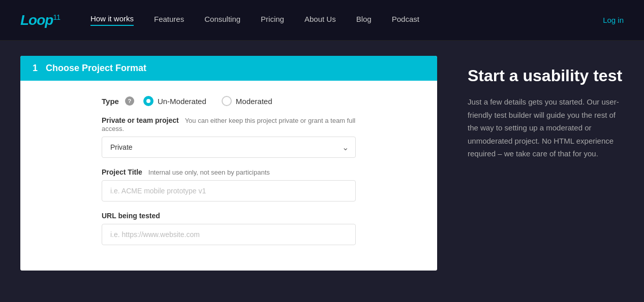 Image resolution: width=644 pixels, height=302 pixels. Describe the element at coordinates (208, 101) in the screenshot. I see `radio-group: Un-Moderated Moderated` at that location.